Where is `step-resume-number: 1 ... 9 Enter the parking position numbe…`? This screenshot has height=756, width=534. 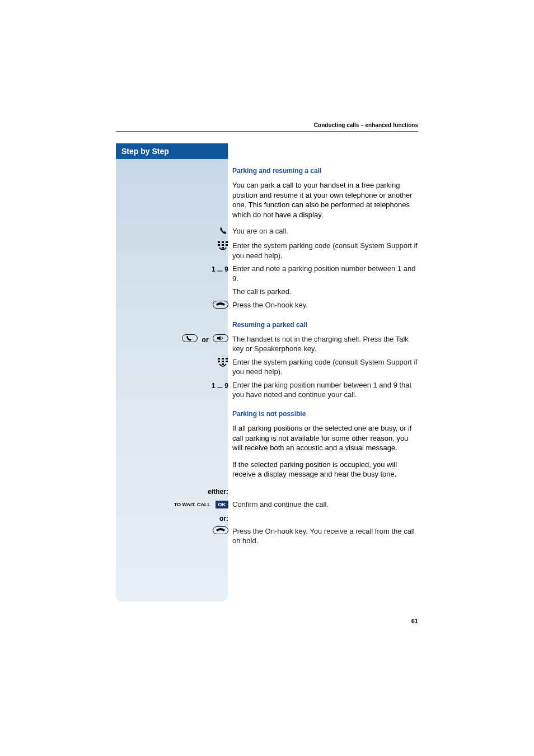
step-resume-number: 1 ... 9 Enter the parking position numbe… is located at coordinates (326, 390).